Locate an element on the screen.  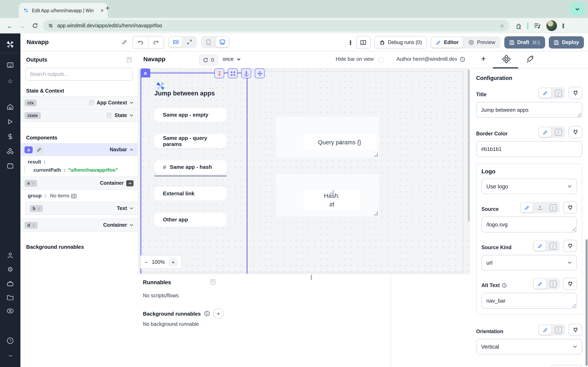
navbar-chevron-up-icon is located at coordinates (132, 150).